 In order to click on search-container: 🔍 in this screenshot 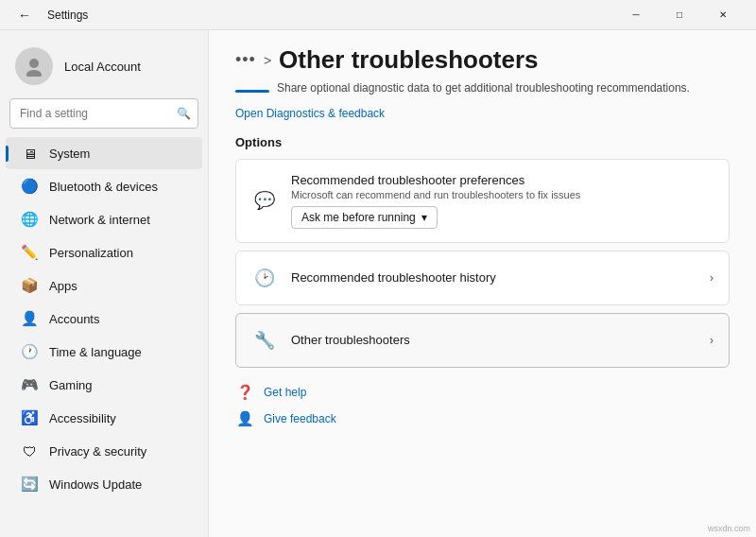, I will do `click(104, 113)`.